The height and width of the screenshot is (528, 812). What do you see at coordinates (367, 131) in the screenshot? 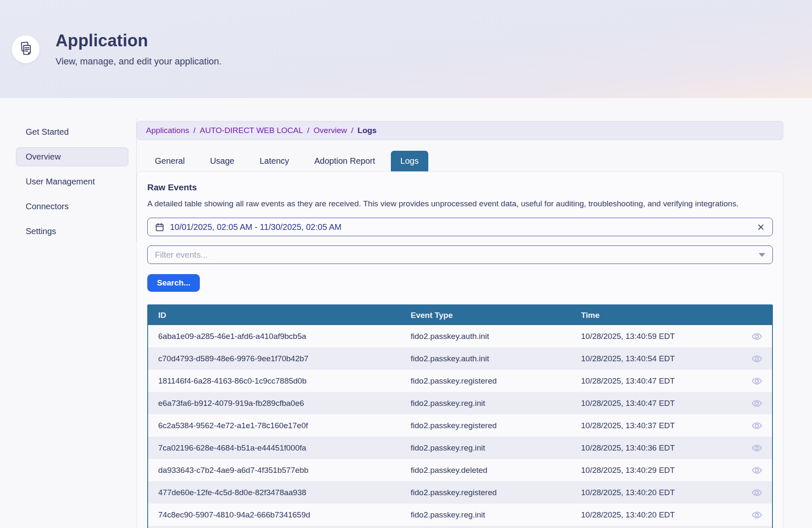
I see `breadcrumb-current-logs: Logs` at bounding box center [367, 131].